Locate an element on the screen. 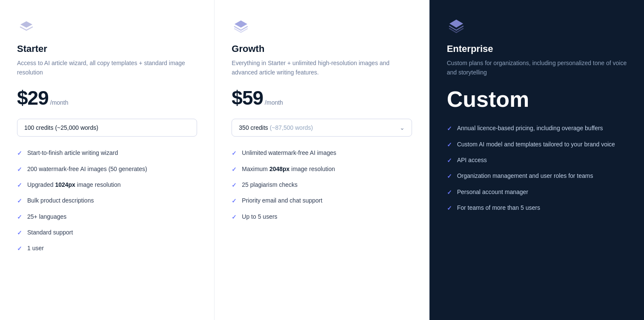  enterprise-plan-icon is located at coordinates (456, 26).